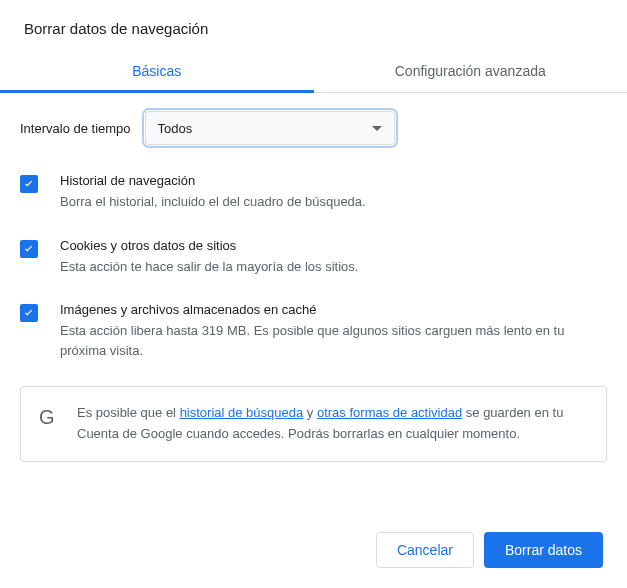 This screenshot has height=588, width=627. Describe the element at coordinates (314, 258) in the screenshot. I see `option-cookies: Cookies y otros datos de sitios Esta acc…` at that location.